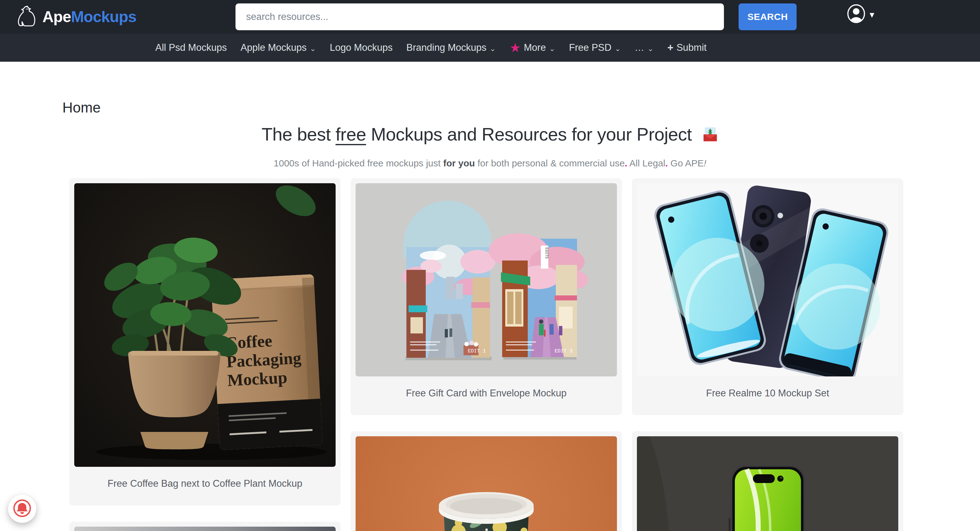  What do you see at coordinates (710, 137) in the screenshot?
I see `holiday-card-emoji` at bounding box center [710, 137].